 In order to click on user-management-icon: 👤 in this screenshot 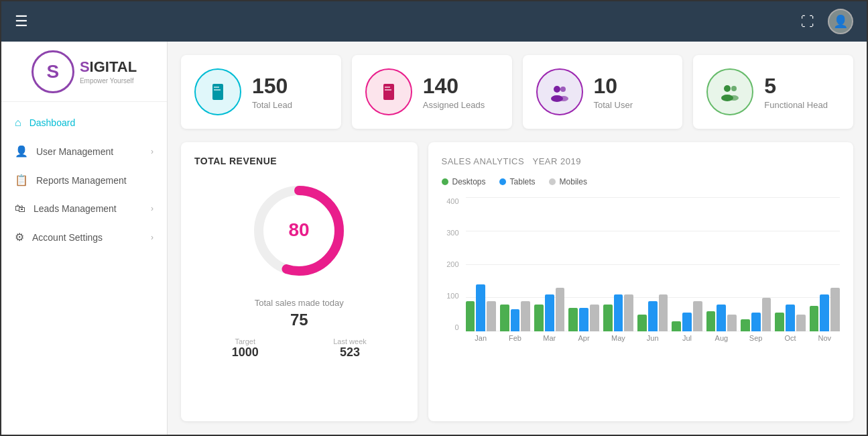, I will do `click(21, 152)`.